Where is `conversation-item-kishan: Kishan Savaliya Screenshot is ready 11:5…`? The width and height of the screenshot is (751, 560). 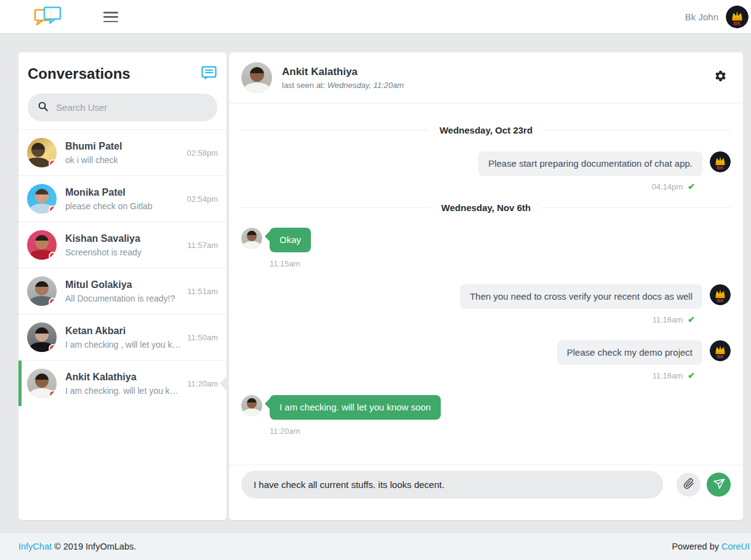 conversation-item-kishan: Kishan Savaliya Screenshot is ready 11:5… is located at coordinates (122, 245).